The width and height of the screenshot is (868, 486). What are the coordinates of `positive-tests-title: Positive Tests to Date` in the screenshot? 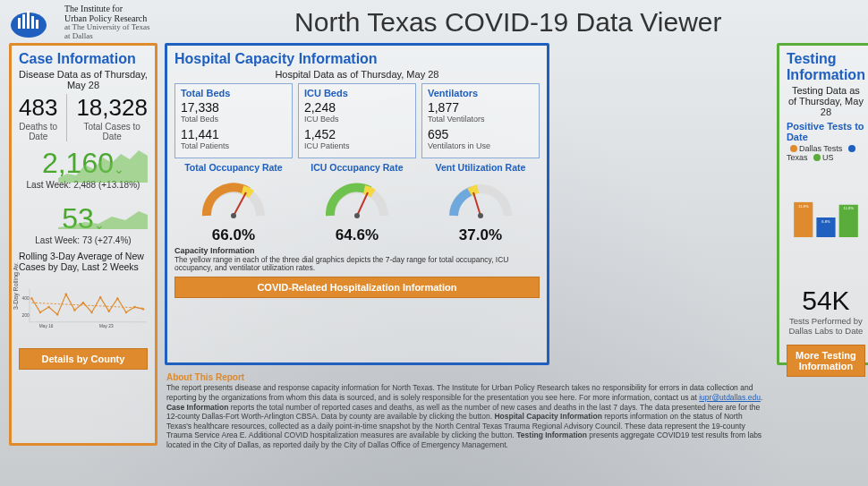 It's located at (826, 132).